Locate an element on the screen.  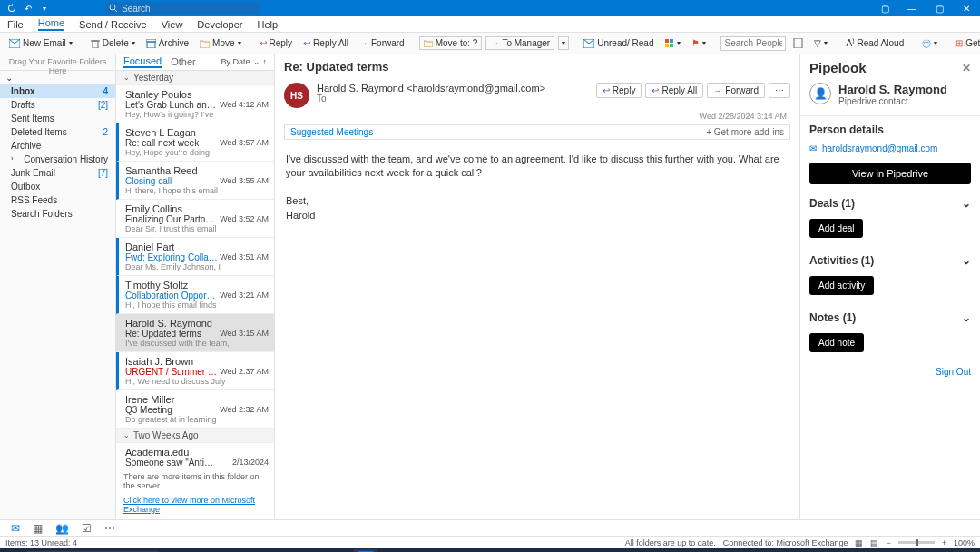
activities-header: Activities (1) is located at coordinates (842, 261).